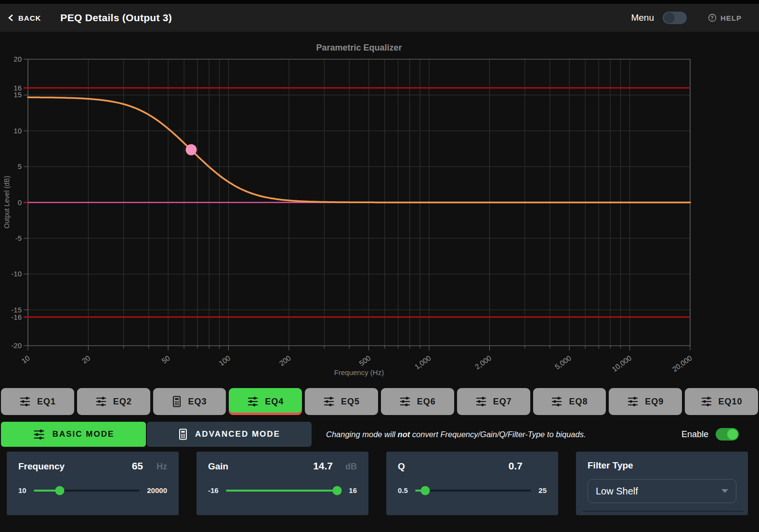 The image size is (759, 532). I want to click on svg-text: -20, so click(16, 346).